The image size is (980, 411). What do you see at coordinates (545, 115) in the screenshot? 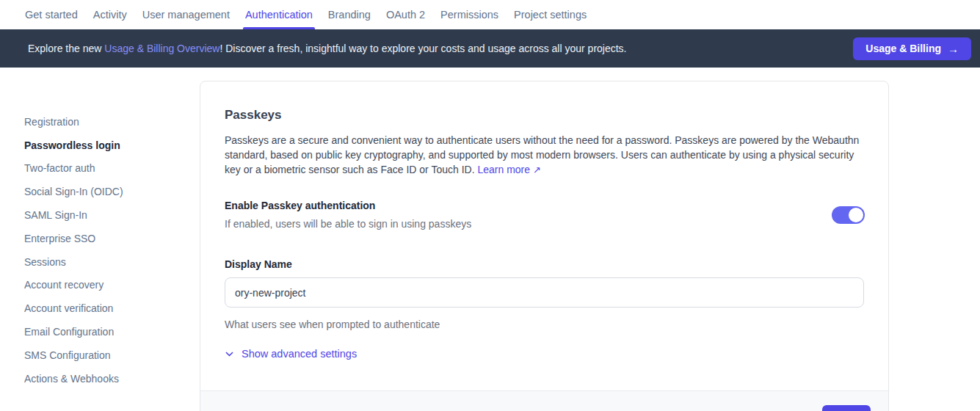
I see `page-title: Passkeys` at bounding box center [545, 115].